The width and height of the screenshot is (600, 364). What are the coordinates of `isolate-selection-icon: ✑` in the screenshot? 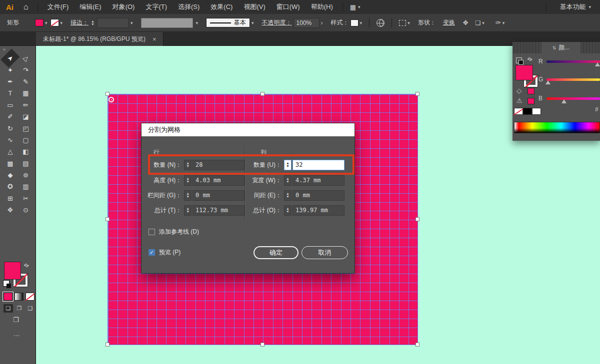 It's located at (498, 23).